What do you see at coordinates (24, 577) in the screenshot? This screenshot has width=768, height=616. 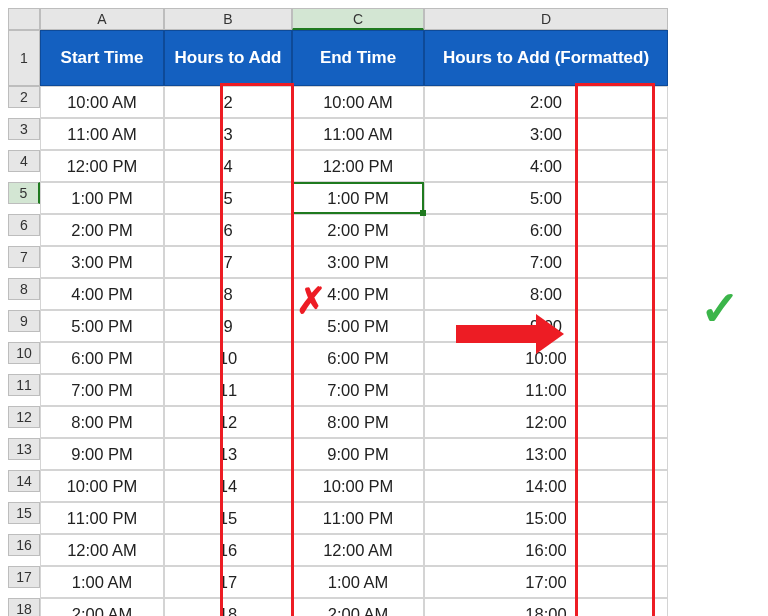 I see `row-head-17: 17` at bounding box center [24, 577].